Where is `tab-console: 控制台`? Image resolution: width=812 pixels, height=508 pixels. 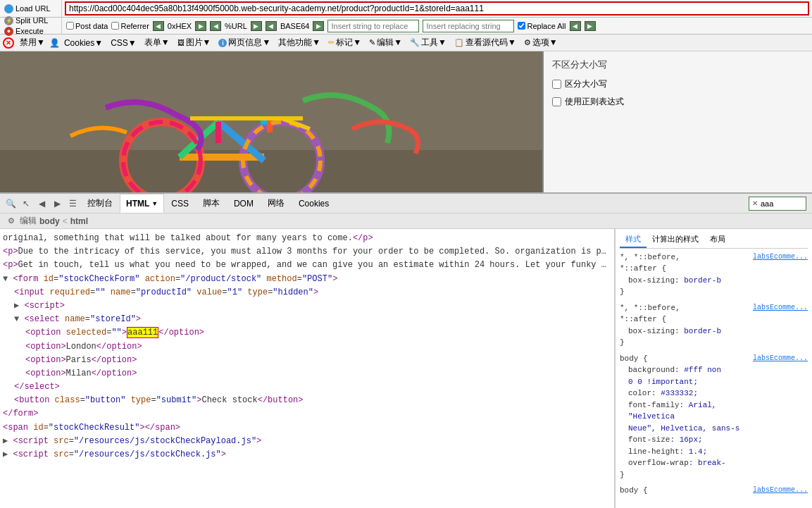 tab-console: 控制台 is located at coordinates (100, 203).